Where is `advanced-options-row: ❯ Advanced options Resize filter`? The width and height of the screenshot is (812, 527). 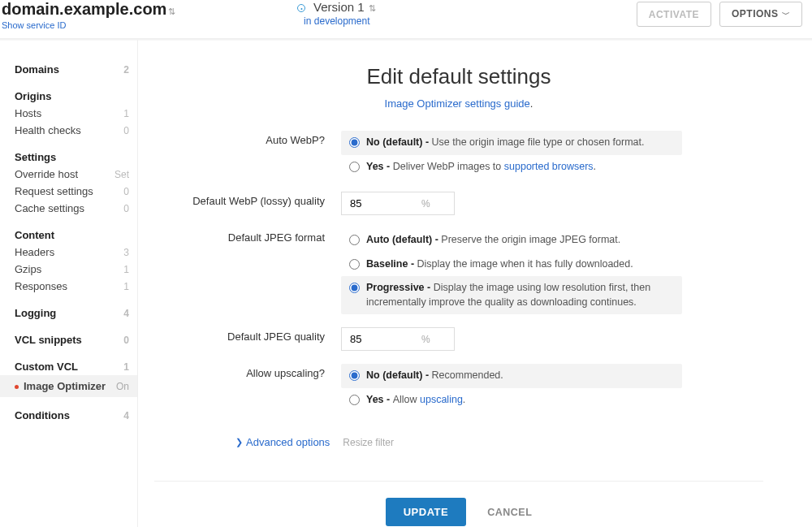 advanced-options-row: ❯ Advanced options Resize filter is located at coordinates (499, 442).